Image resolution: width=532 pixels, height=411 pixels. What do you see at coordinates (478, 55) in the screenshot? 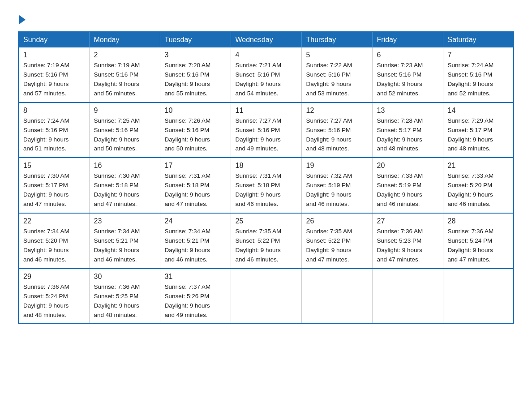
I see `day-number: 7` at bounding box center [478, 55].